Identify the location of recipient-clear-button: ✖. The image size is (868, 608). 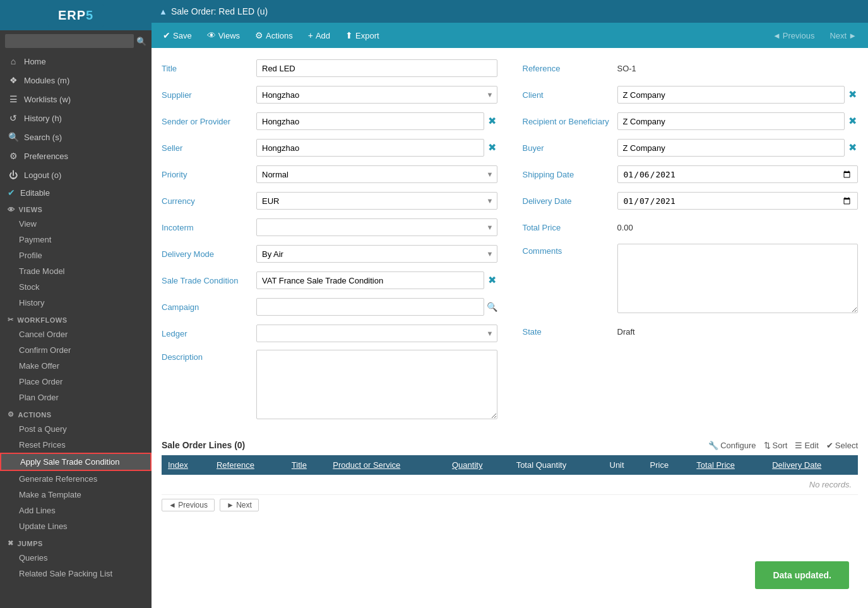
(852, 121).